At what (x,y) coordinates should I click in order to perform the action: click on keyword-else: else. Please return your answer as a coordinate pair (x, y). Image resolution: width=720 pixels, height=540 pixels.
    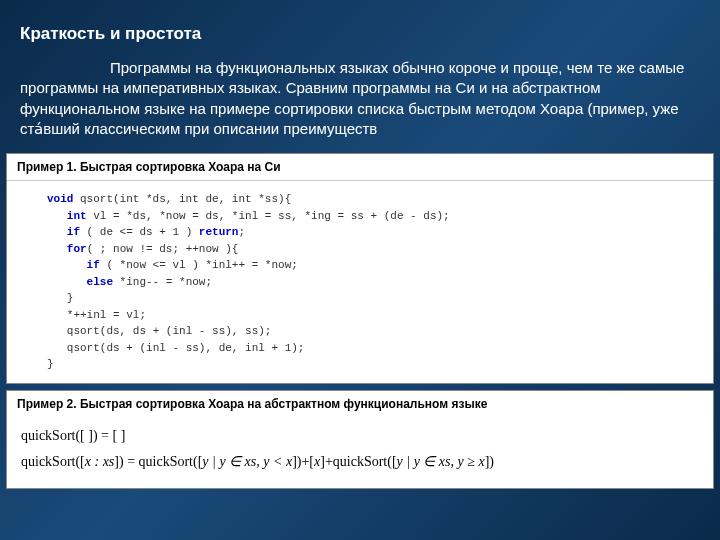
    Looking at the image, I should click on (100, 282).